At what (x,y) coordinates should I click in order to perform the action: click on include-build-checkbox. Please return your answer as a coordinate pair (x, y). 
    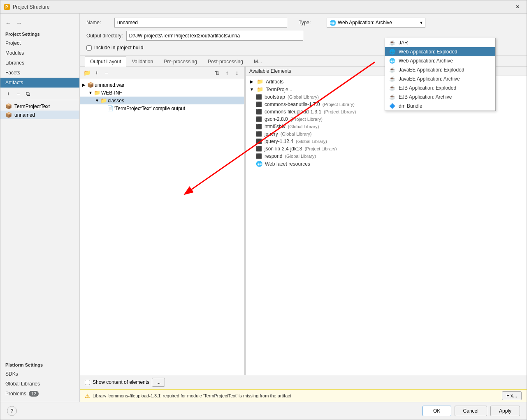
    Looking at the image, I should click on (89, 48).